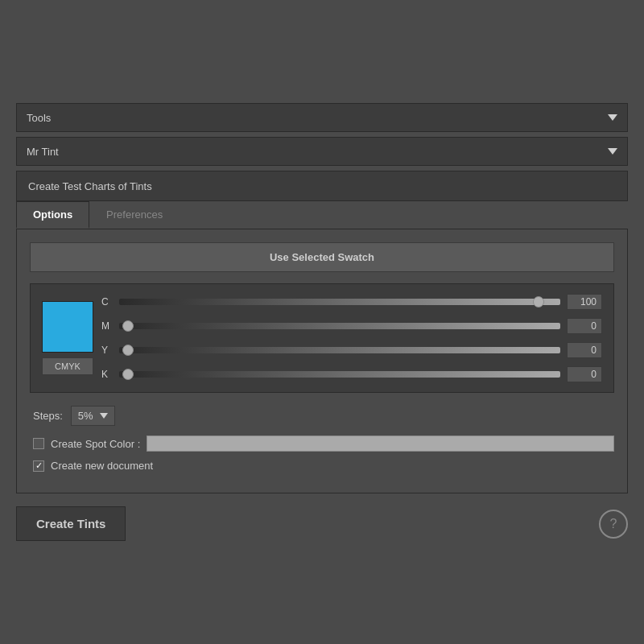 This screenshot has width=644, height=644. I want to click on steps-value: 5%, so click(85, 415).